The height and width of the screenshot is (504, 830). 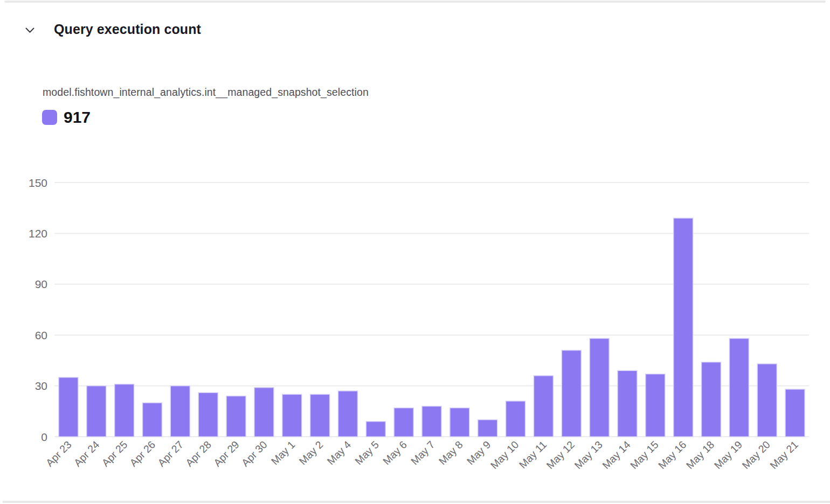 I want to click on top-divider, so click(x=415, y=2).